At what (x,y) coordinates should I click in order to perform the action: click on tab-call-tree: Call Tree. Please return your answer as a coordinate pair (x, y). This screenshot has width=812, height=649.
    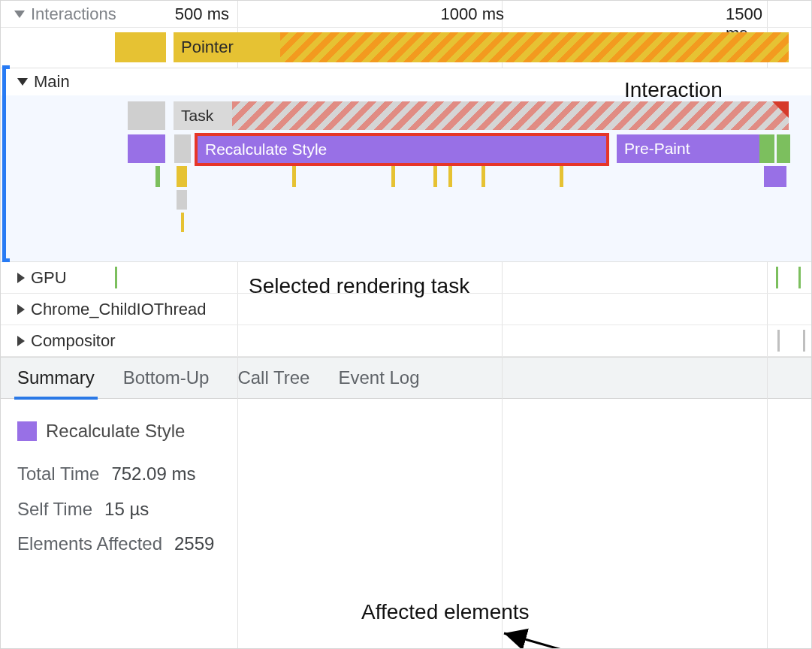
    Looking at the image, I should click on (273, 378).